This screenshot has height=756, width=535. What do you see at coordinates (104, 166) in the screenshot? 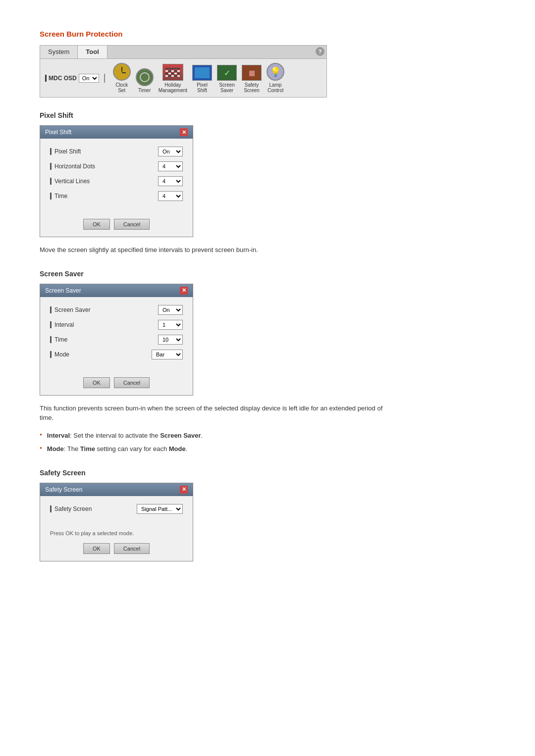
I see `pixel-shift-label-1: Horizontal Dots` at bounding box center [104, 166].